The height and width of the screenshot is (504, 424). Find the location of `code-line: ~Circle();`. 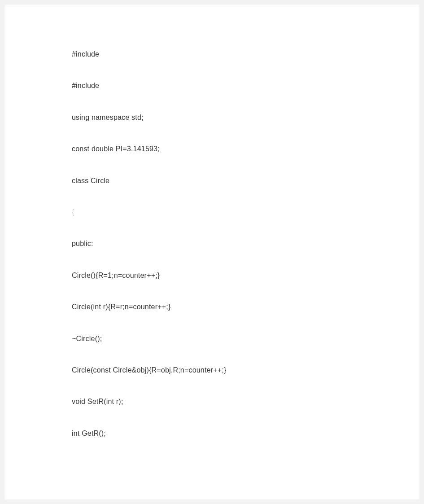

code-line: ~Circle(); is located at coordinates (241, 339).